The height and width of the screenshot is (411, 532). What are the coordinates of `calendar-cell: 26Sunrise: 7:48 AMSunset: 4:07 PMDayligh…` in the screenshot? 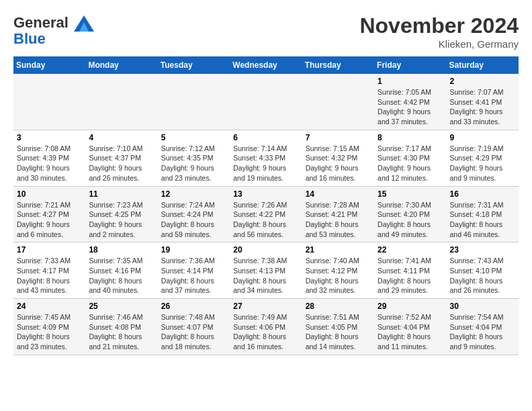 It's located at (193, 327).